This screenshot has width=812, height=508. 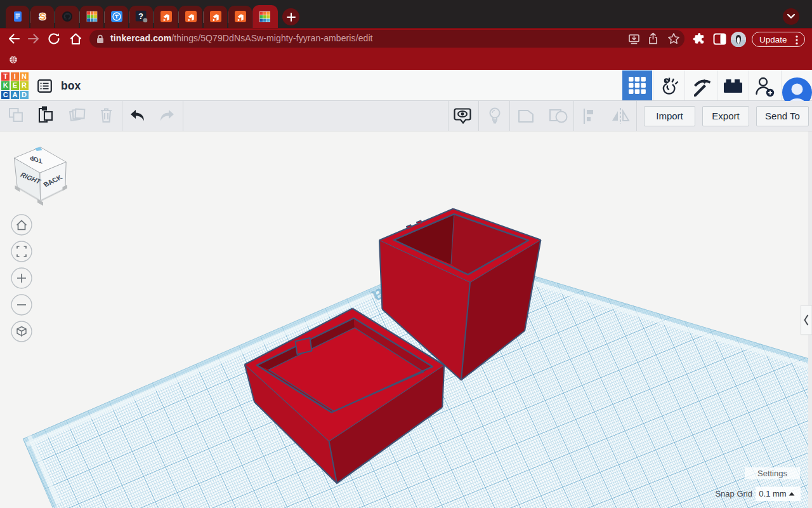 What do you see at coordinates (42, 17) in the screenshot?
I see `svg-text: S` at bounding box center [42, 17].